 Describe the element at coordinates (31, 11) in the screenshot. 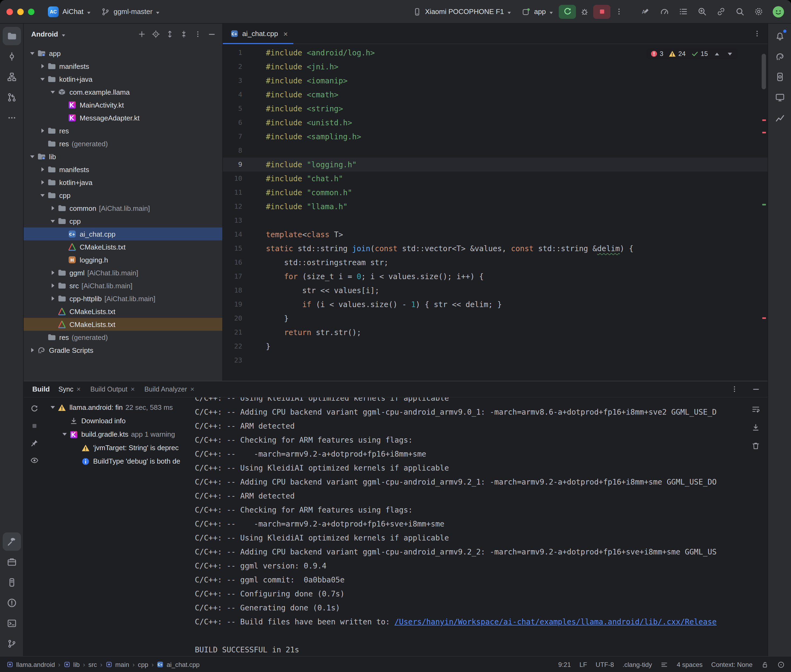

I see `zoom-window-button` at that location.